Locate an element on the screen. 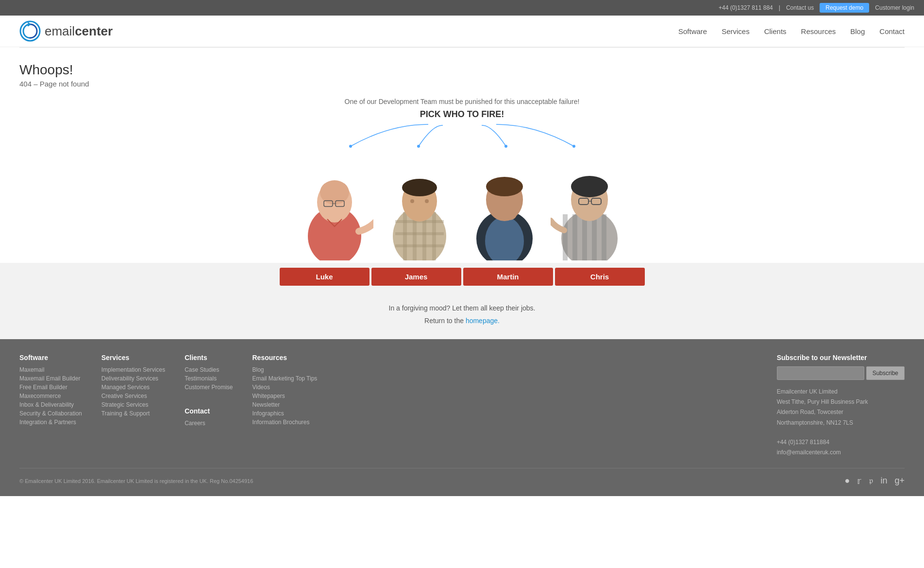 This screenshot has height=568, width=924. footer-link-integration: Integration & Partners is located at coordinates (50, 422).